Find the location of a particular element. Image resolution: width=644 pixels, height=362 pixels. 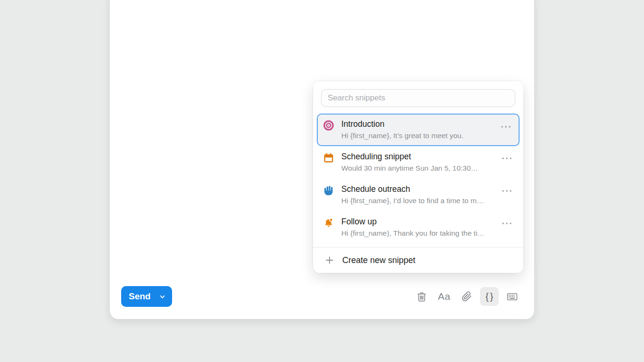

attachment-paperclip-icon is located at coordinates (467, 296).